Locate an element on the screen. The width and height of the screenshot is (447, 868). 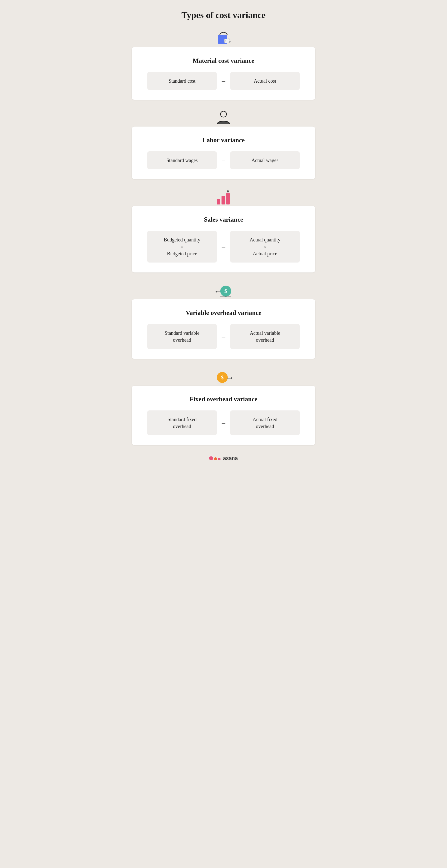
sales-formula-row: Budgeted quantity × Budgeted price – Act… is located at coordinates (224, 247).